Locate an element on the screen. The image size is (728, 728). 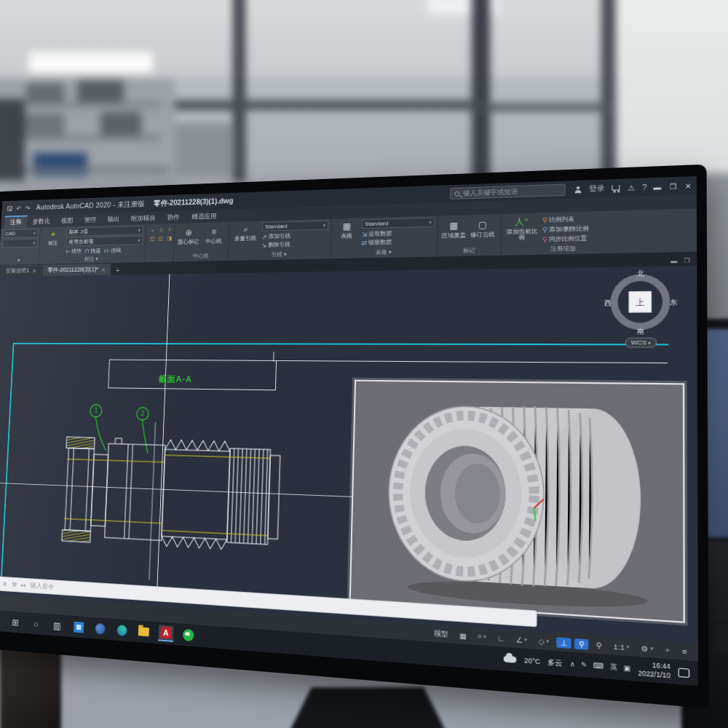
undo-icon: ↶ is located at coordinates (19, 208).